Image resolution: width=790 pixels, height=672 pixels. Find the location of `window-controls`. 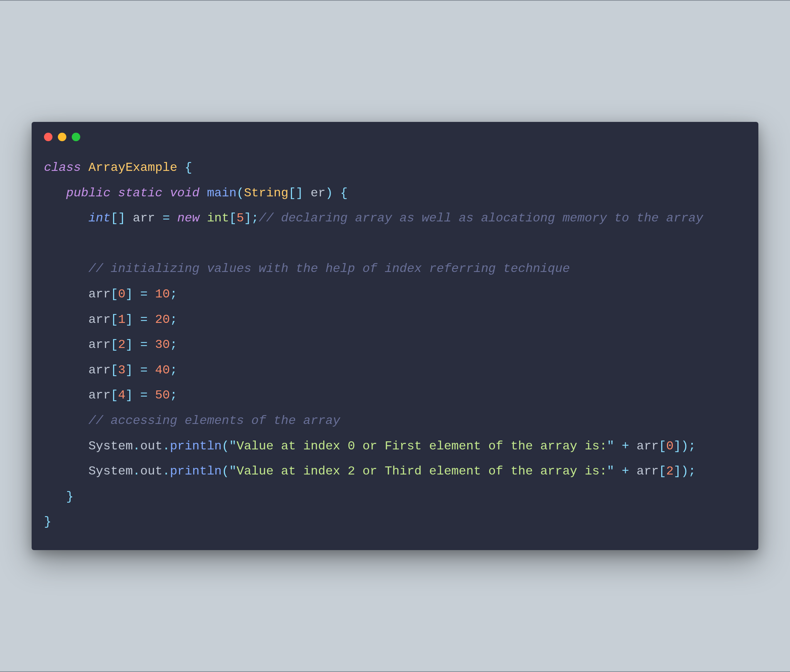

window-controls is located at coordinates (395, 137).